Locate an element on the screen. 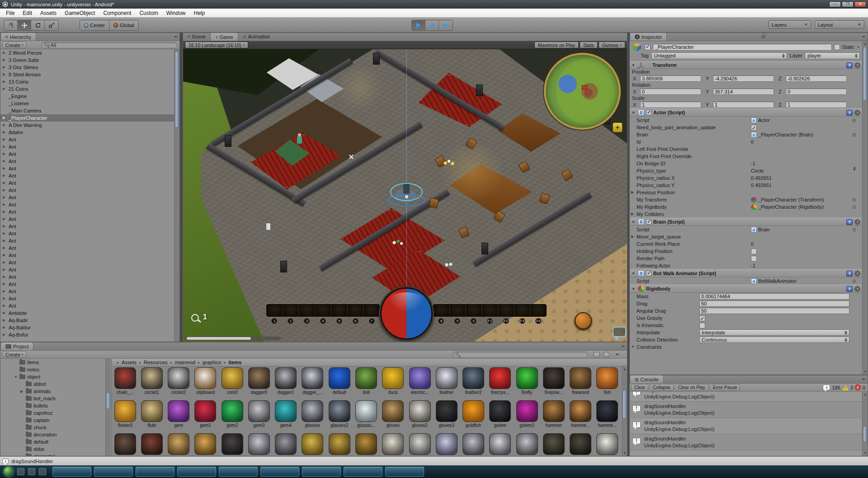  asset-item: hat1 is located at coordinates (179, 445).